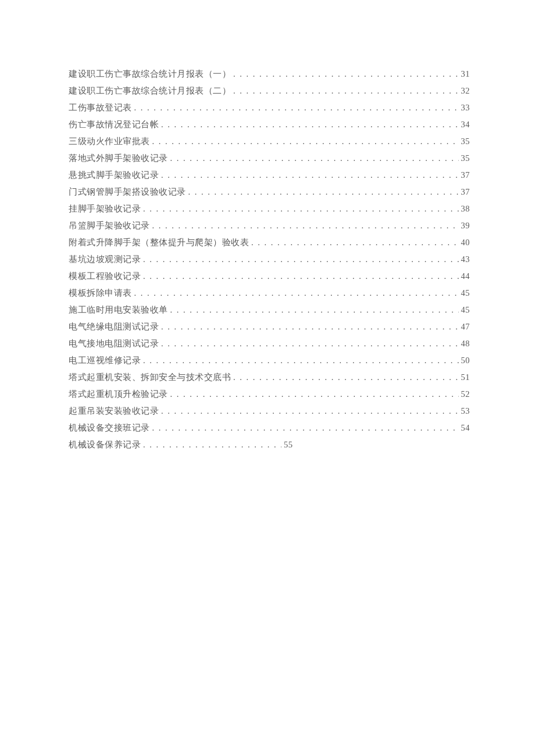 The image size is (535, 756). Describe the element at coordinates (269, 209) in the screenshot. I see `toc-entry: 挂脚手架验收记录38` at that location.